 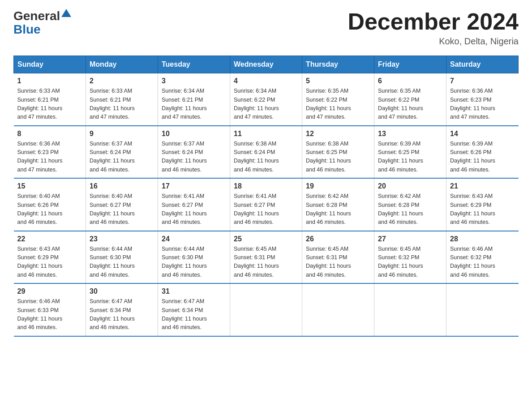 What do you see at coordinates (410, 262) in the screenshot?
I see `day-info: Sunrise: 6:45 AMSunset: 6:32 PMDaylight:…` at bounding box center [410, 262].